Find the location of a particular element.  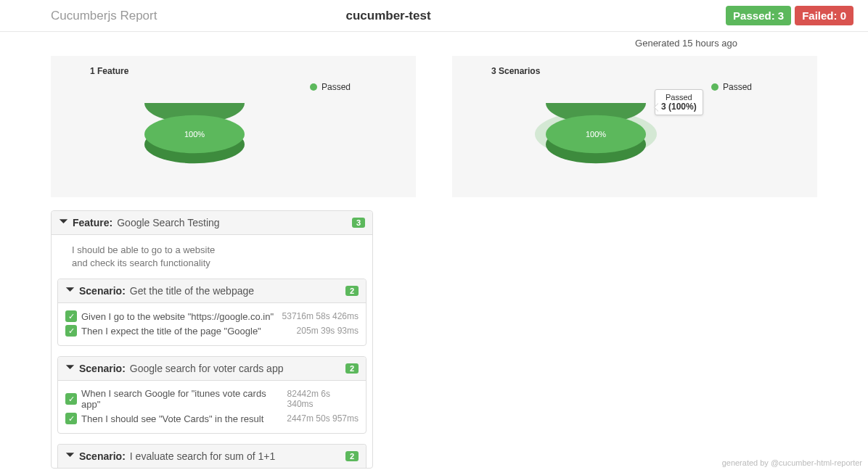

scenario-pie-label: 100% is located at coordinates (596, 134).